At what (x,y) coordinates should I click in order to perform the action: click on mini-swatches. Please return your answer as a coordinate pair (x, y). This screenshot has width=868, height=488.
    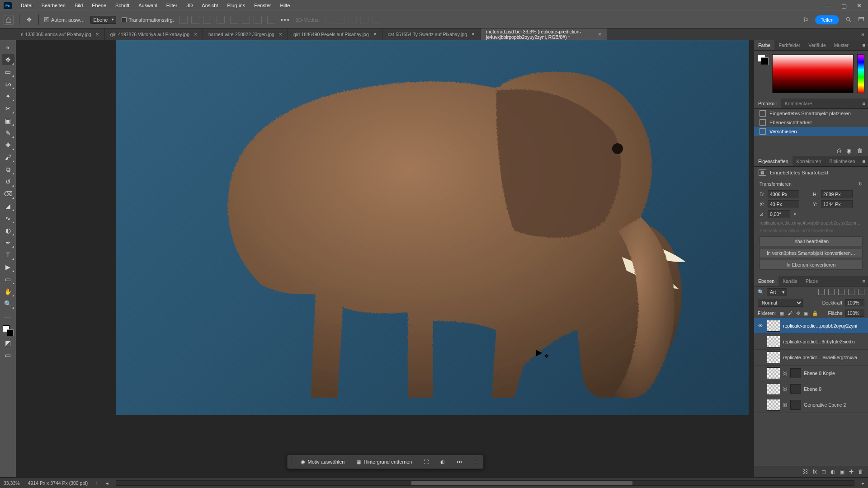
    Looking at the image, I should click on (763, 60).